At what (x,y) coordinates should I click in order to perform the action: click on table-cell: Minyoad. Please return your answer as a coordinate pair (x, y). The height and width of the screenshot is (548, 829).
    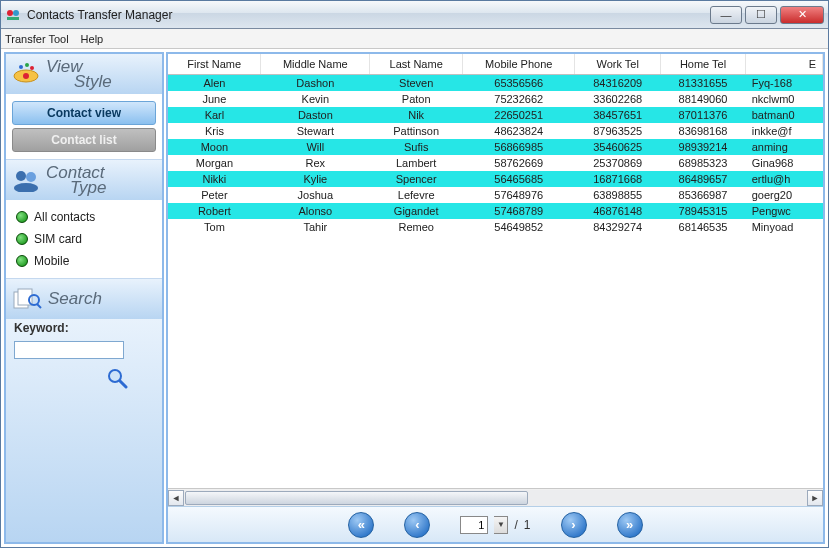
    Looking at the image, I should click on (784, 227).